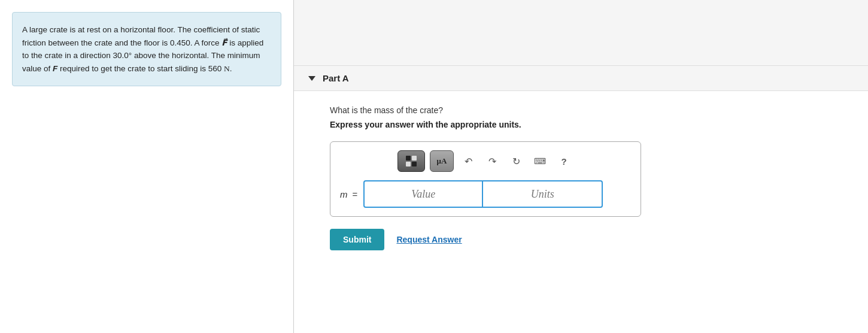 The height and width of the screenshot is (333, 868). I want to click on value-input, so click(423, 194).